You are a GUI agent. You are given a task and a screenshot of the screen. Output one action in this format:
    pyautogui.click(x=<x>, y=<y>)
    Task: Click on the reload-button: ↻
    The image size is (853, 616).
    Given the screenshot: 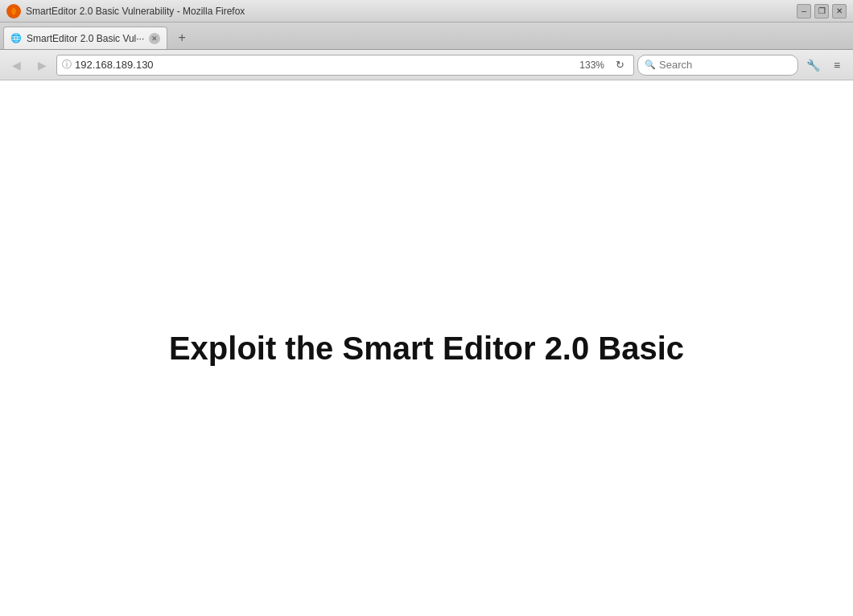 What is the action you would take?
    pyautogui.click(x=620, y=65)
    